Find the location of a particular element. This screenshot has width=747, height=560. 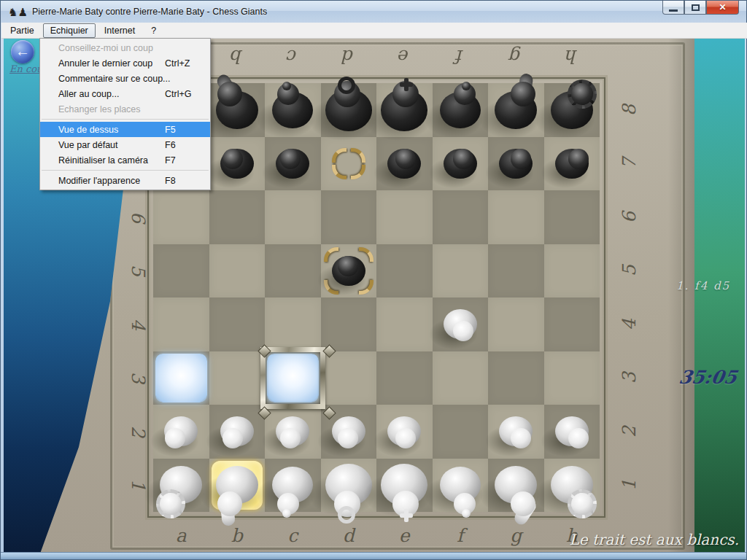

file-label-b-top: b is located at coordinates (237, 56).